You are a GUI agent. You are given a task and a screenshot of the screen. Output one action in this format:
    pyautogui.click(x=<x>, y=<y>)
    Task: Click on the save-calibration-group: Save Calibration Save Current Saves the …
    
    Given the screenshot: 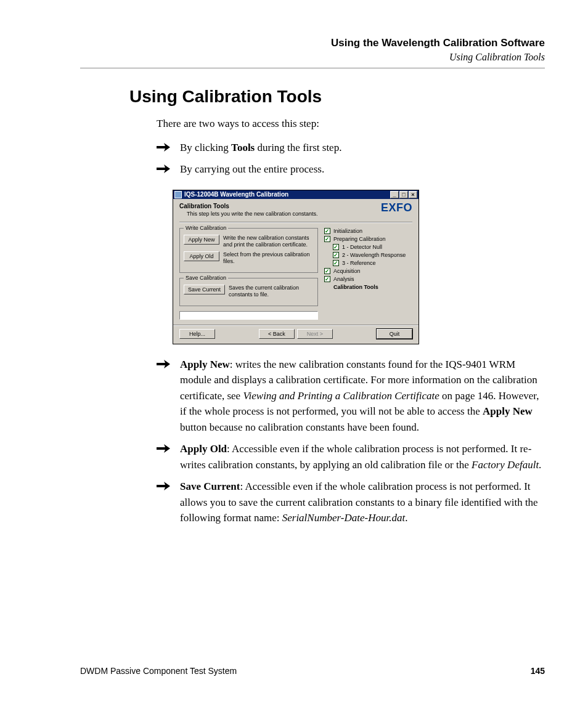 What is the action you would take?
    pyautogui.click(x=249, y=292)
    